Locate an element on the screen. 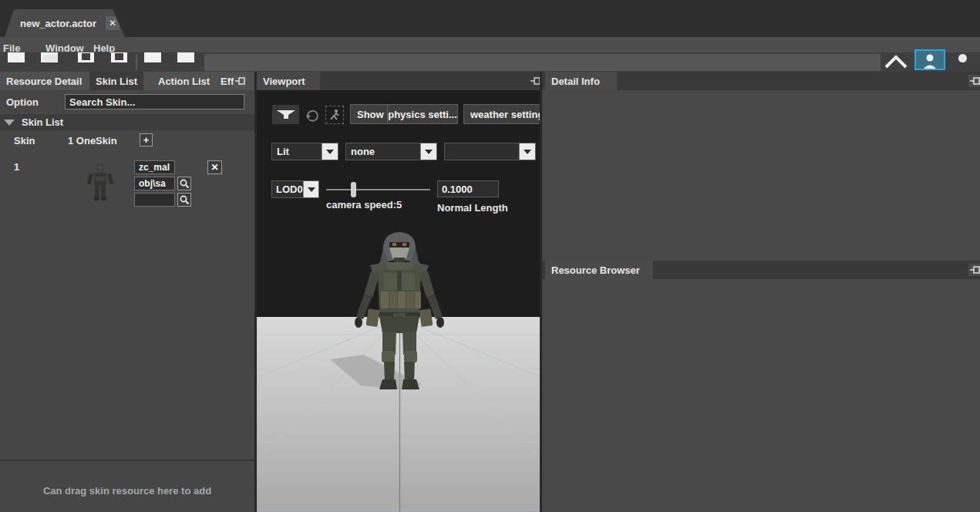  menu-bar: File Window Help is located at coordinates (490, 45).